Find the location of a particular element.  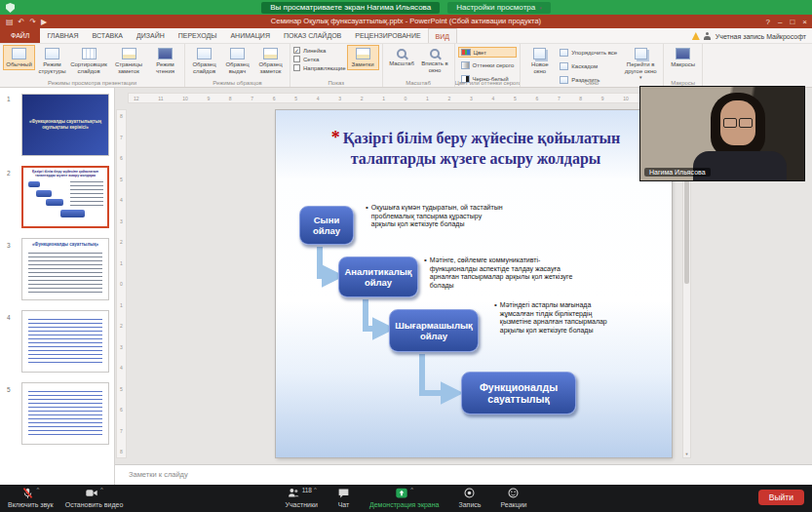

ruler-checkbox: ✓ Линейка is located at coordinates (320, 51).